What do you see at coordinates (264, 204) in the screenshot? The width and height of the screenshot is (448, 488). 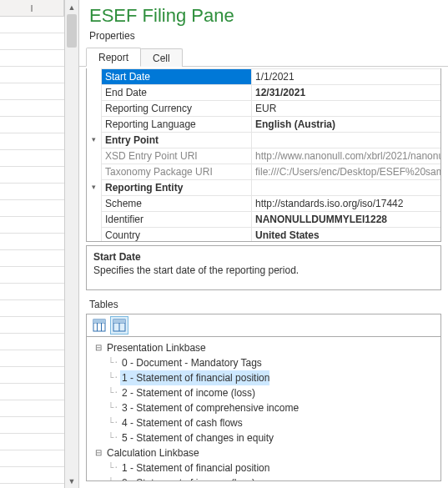 I see `property-row: Schemehttp://standards.iso.org/iso/17442` at bounding box center [264, 204].